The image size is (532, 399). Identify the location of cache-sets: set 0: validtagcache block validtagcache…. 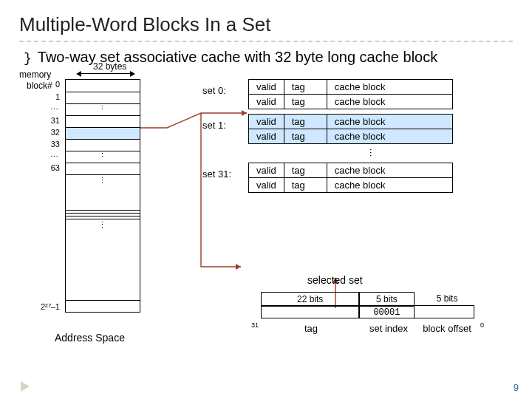
(350, 138).